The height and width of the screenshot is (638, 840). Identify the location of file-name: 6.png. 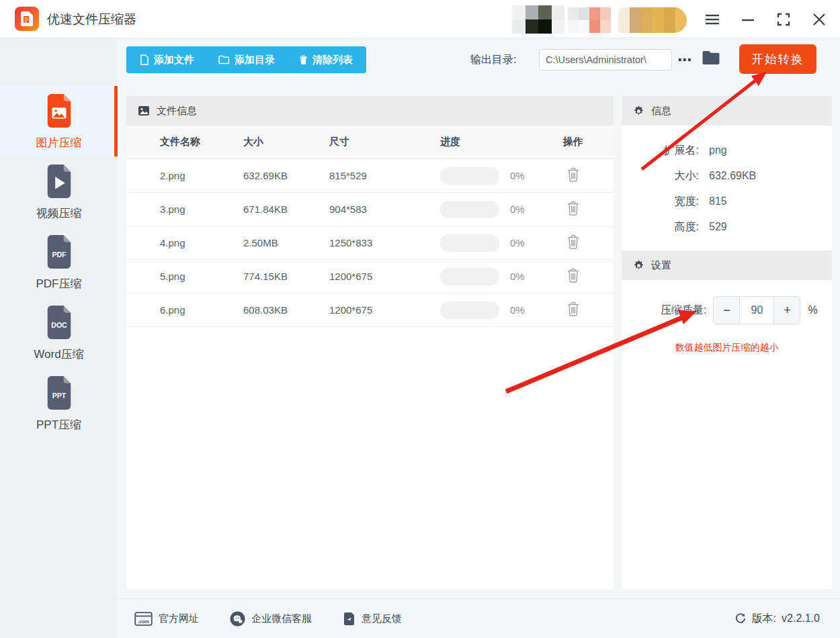
(202, 310).